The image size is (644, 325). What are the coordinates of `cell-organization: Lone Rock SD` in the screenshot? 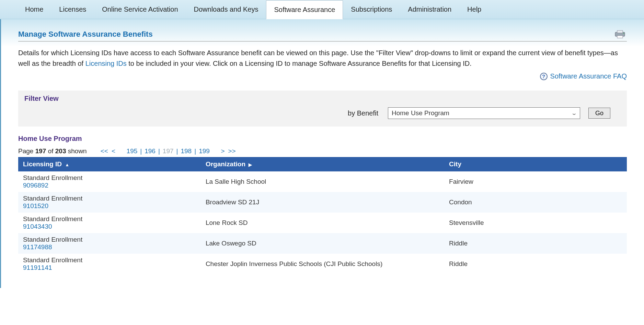 It's located at (323, 223).